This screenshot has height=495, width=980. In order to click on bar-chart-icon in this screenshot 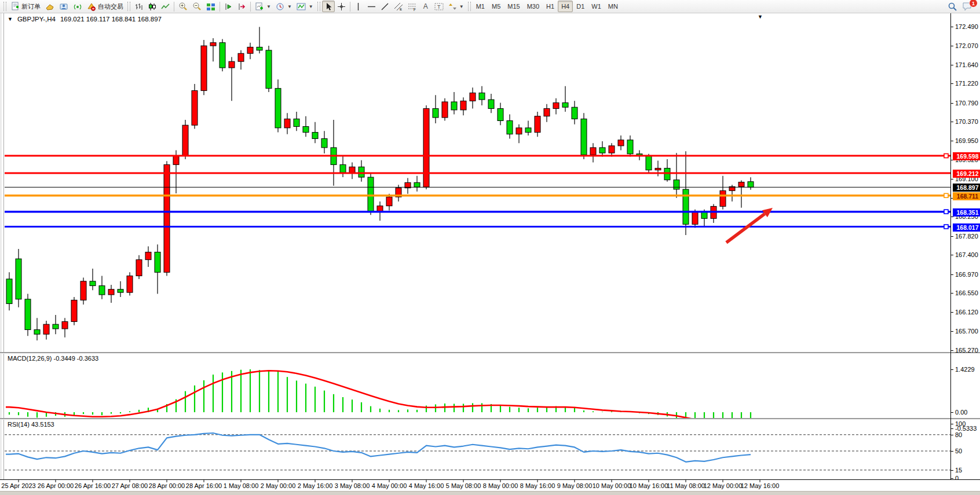, I will do `click(139, 7)`.